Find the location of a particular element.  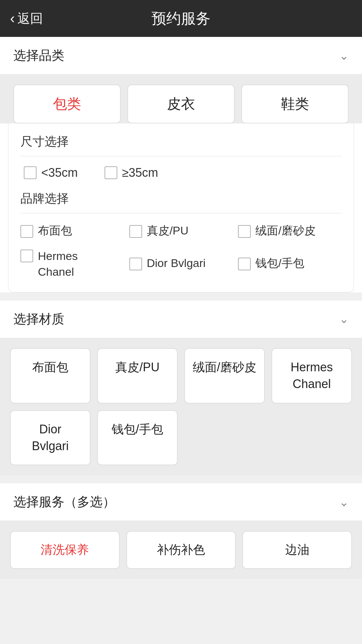

brand-title: 品牌选择 is located at coordinates (181, 199).